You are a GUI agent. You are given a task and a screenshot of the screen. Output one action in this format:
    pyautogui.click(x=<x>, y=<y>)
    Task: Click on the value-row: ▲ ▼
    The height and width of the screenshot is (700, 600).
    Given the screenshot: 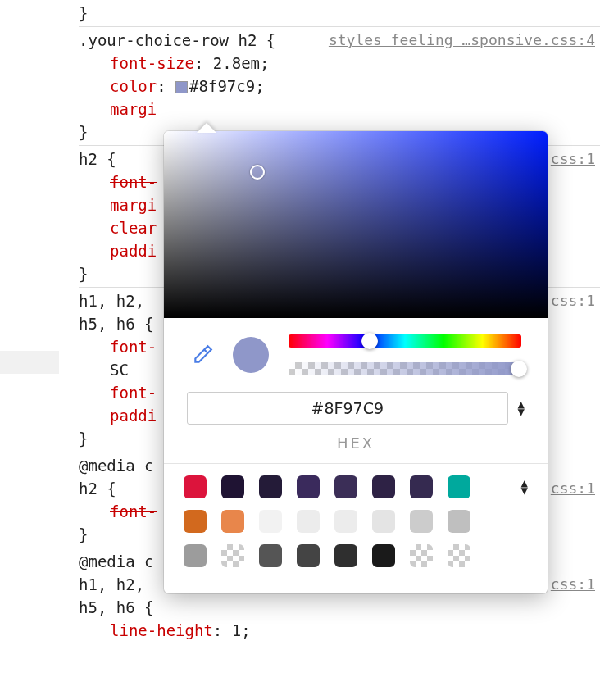 What is the action you would take?
    pyautogui.click(x=356, y=407)
    